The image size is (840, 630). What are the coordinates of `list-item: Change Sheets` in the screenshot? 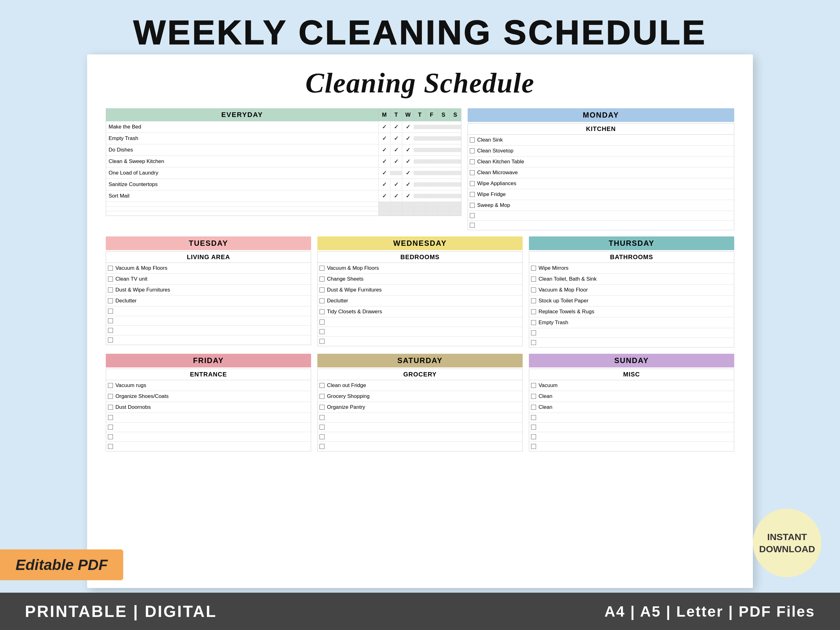 It's located at (420, 279).